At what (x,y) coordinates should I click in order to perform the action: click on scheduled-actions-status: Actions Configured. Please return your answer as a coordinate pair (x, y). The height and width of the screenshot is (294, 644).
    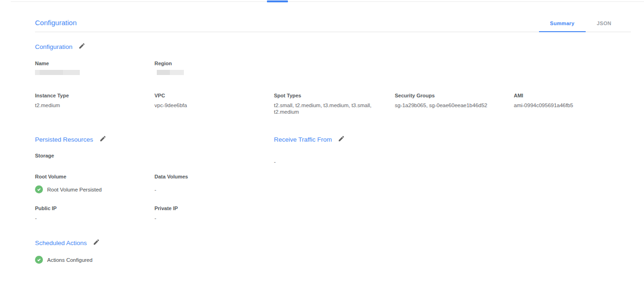
    Looking at the image, I should click on (333, 260).